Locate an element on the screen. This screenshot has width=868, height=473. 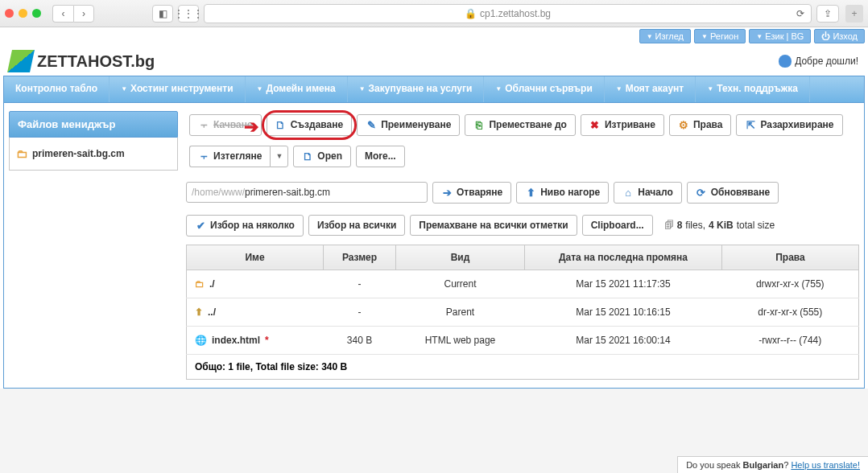
create-button: 🗋Създаване is located at coordinates (309, 125).